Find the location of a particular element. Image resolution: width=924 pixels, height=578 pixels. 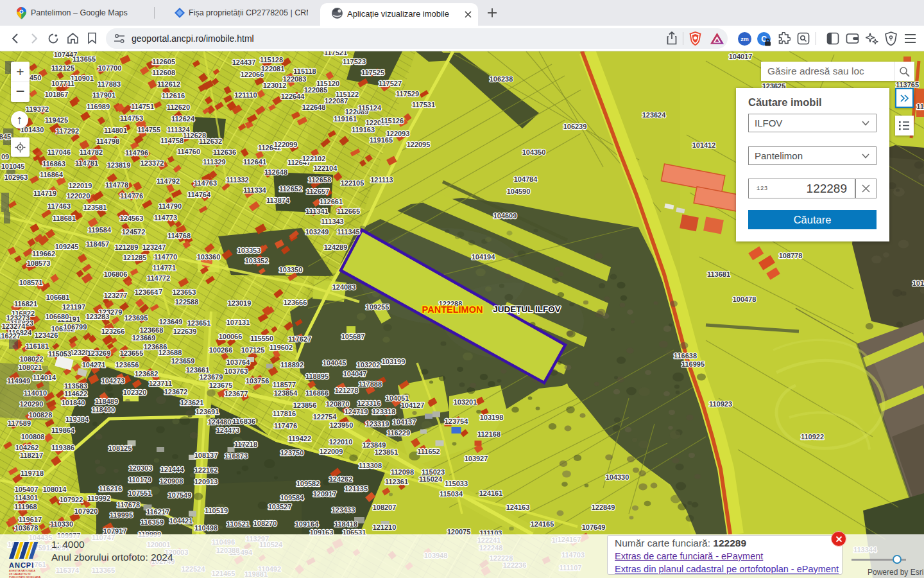

svg-text: 103756 is located at coordinates (258, 381).